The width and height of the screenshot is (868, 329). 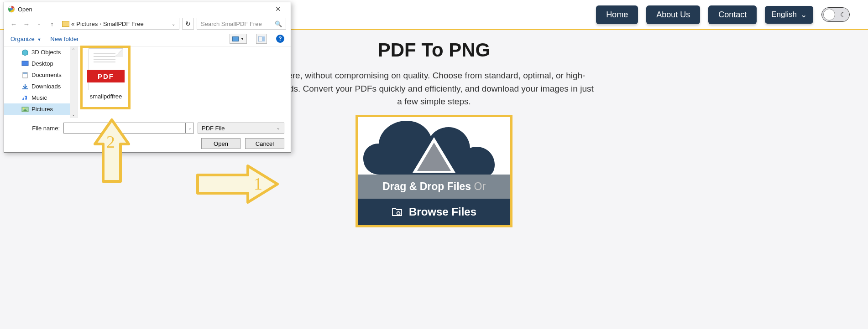 What do you see at coordinates (261, 39) in the screenshot?
I see `pane-icon` at bounding box center [261, 39].